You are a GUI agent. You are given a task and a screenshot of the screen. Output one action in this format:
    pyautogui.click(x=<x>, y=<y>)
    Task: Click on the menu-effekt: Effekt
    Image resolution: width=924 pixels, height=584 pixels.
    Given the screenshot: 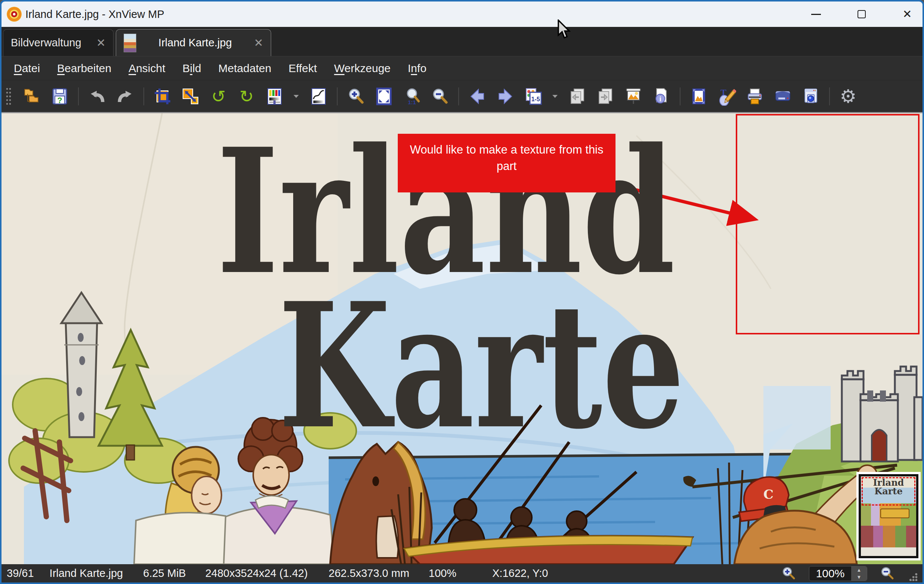 What is the action you would take?
    pyautogui.click(x=302, y=68)
    